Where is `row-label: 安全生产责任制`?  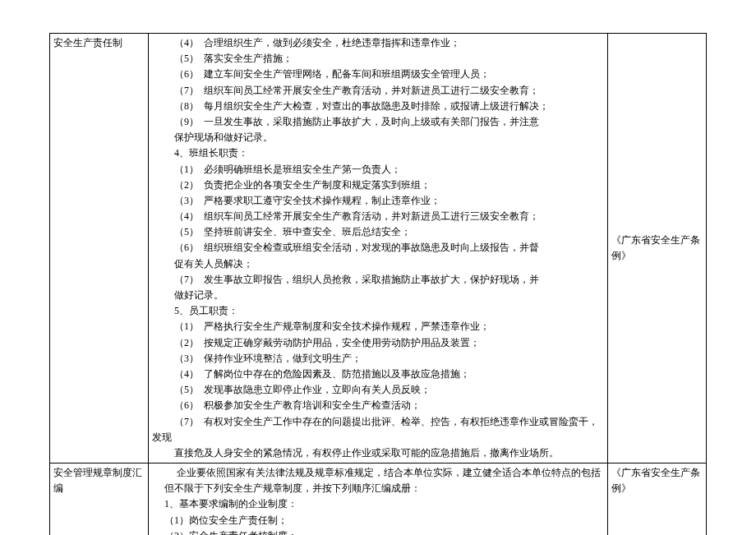
row-label: 安全生产责任制 is located at coordinates (88, 43).